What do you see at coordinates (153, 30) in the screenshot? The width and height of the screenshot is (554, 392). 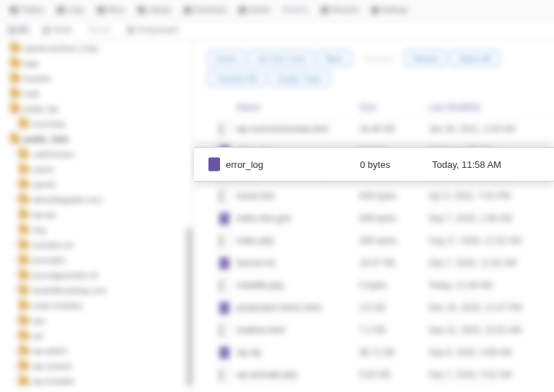 I see `filter-trash: Compressed` at bounding box center [153, 30].